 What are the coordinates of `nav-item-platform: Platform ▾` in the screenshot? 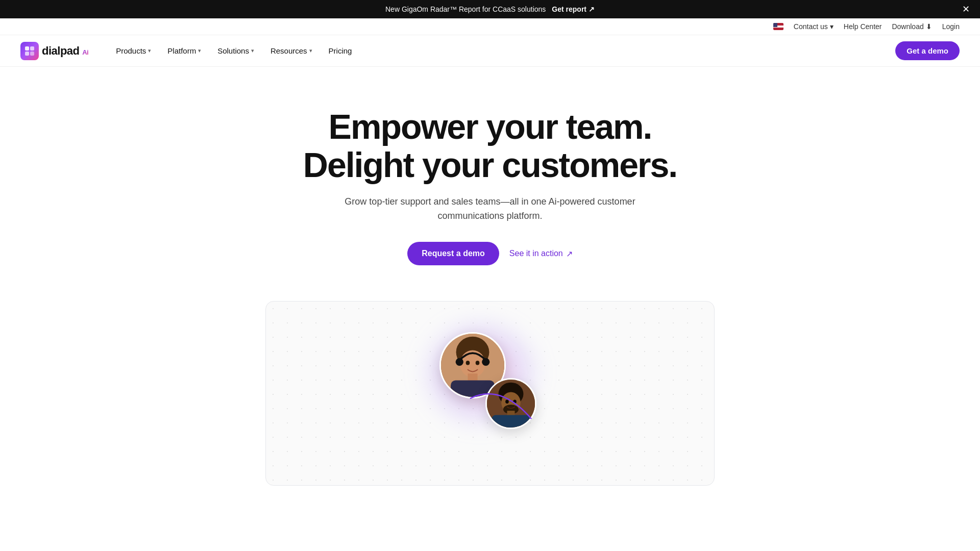 It's located at (184, 51).